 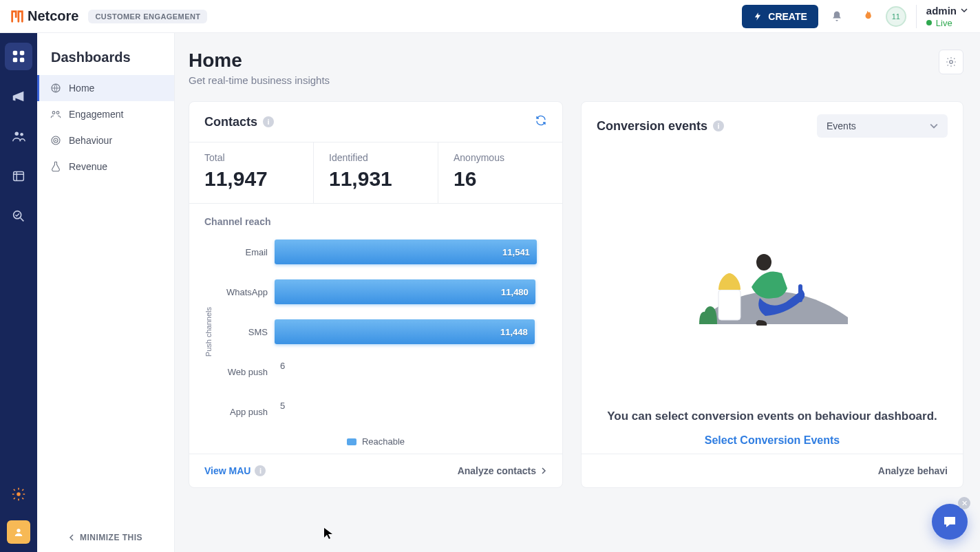 I want to click on bar-category: Web push, so click(x=245, y=372).